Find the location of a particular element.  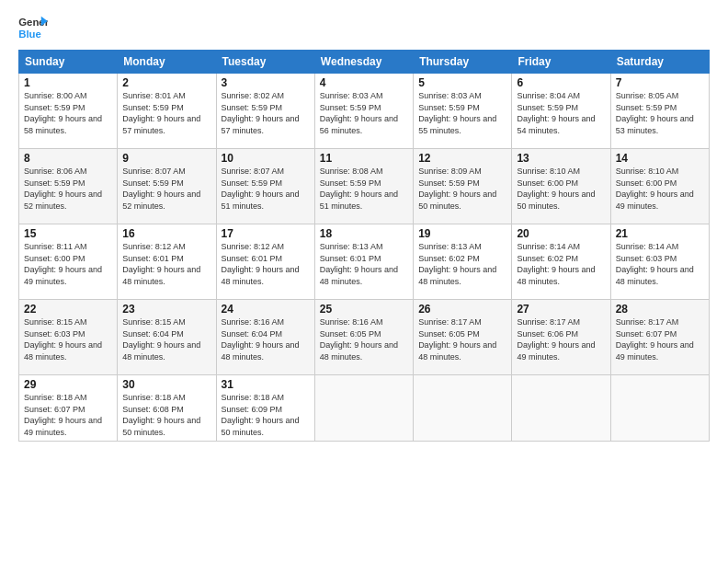

calendar-cell: 18Sunrise: 8:13 AMSunset: 6:01 PMDayligh… is located at coordinates (364, 262).